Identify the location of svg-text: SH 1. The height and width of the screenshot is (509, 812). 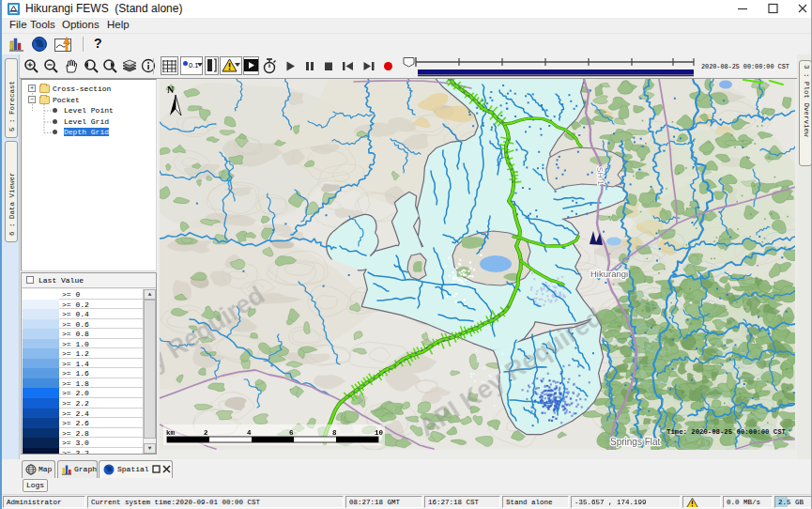
(601, 176).